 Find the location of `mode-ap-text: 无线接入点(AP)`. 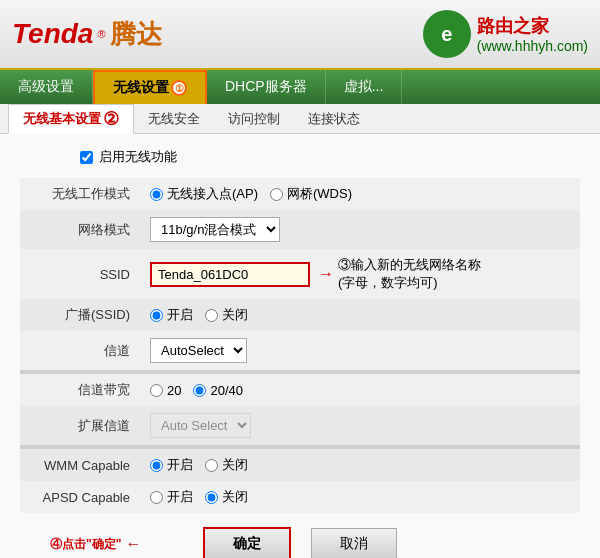

mode-ap-text: 无线接入点(AP) is located at coordinates (212, 194).